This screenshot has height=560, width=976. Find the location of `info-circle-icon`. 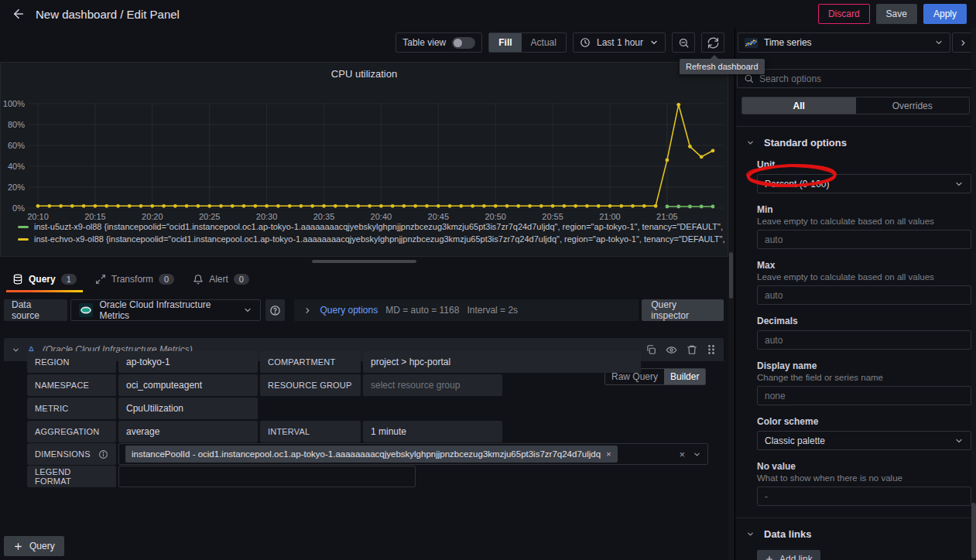

info-circle-icon is located at coordinates (104, 455).